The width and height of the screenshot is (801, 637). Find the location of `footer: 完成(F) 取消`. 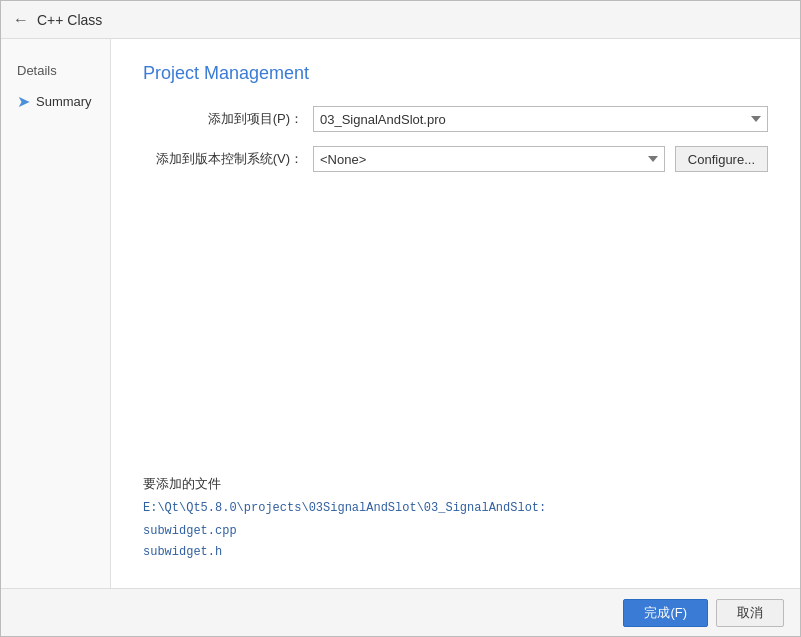

footer: 完成(F) 取消 is located at coordinates (400, 612).